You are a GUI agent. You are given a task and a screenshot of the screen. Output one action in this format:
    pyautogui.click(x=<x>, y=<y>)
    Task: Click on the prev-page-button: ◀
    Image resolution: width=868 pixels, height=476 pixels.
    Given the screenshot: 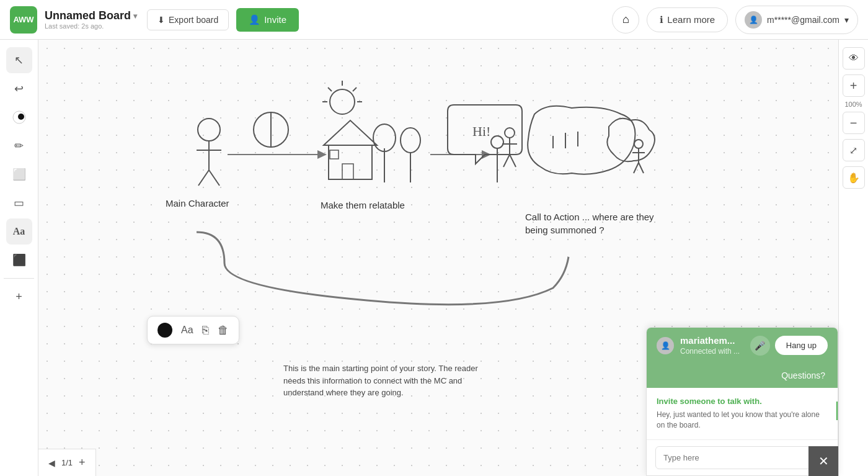 What is the action you would take?
    pyautogui.click(x=52, y=463)
    